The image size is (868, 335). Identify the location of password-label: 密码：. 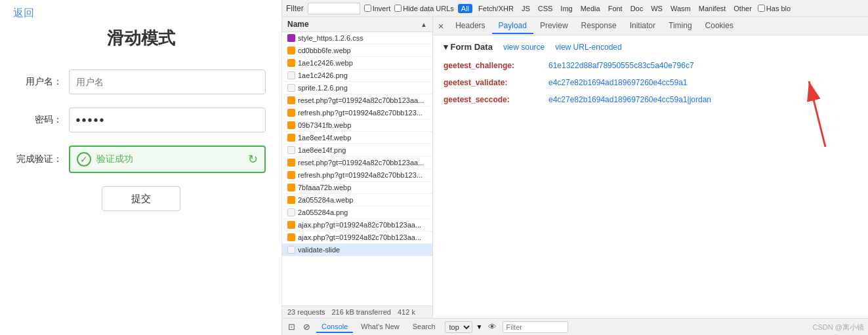
(39, 120).